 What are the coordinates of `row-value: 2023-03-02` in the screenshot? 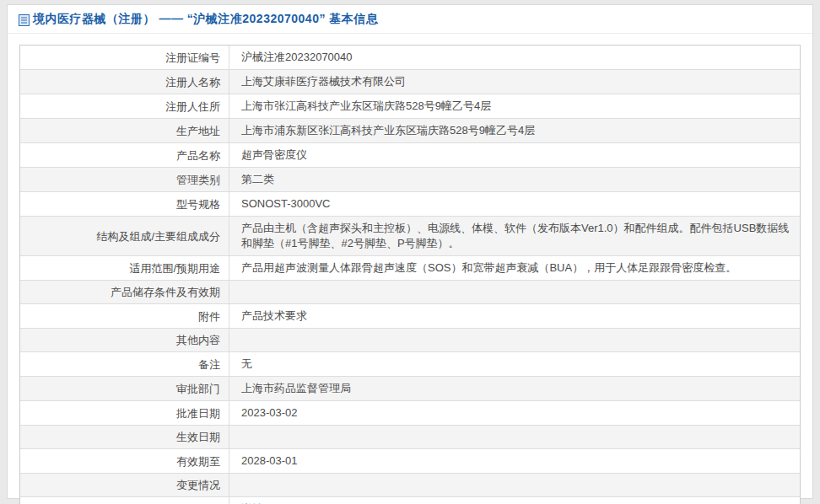 It's located at (515, 413).